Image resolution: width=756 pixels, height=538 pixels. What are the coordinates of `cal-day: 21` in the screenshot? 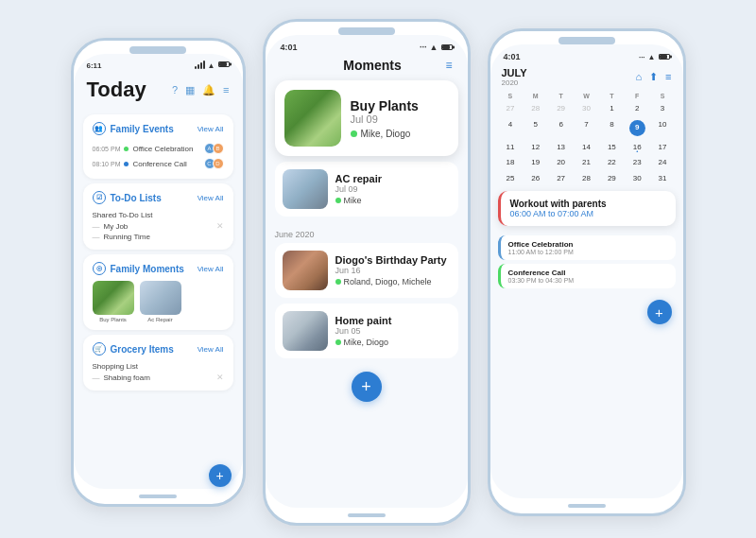 It's located at (586, 163).